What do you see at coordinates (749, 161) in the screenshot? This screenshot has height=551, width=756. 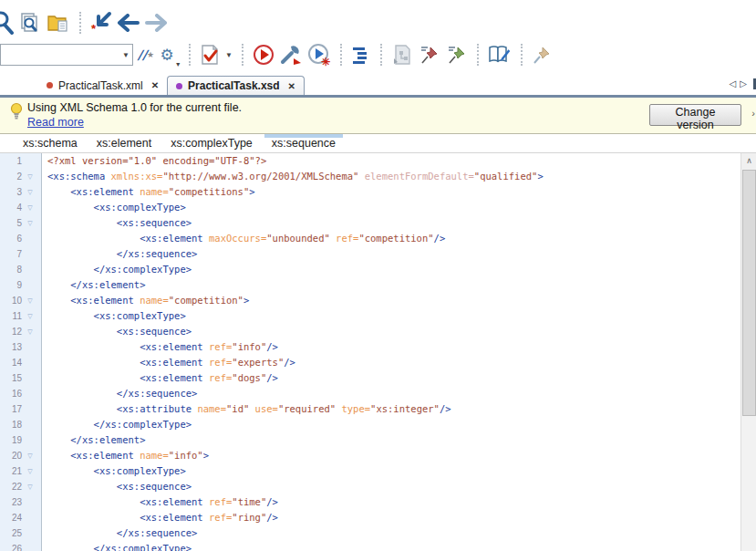 I see `scroll-up-icon: ∧` at bounding box center [749, 161].